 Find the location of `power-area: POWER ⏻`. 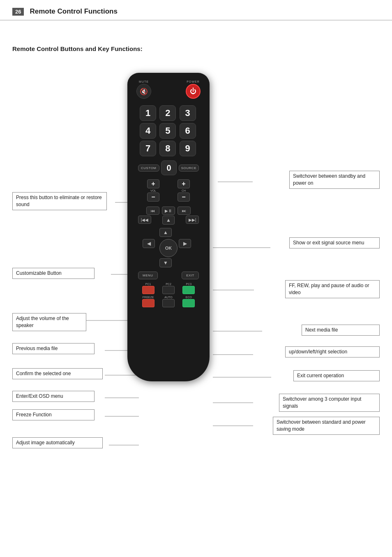

power-area: POWER ⏻ is located at coordinates (193, 90).